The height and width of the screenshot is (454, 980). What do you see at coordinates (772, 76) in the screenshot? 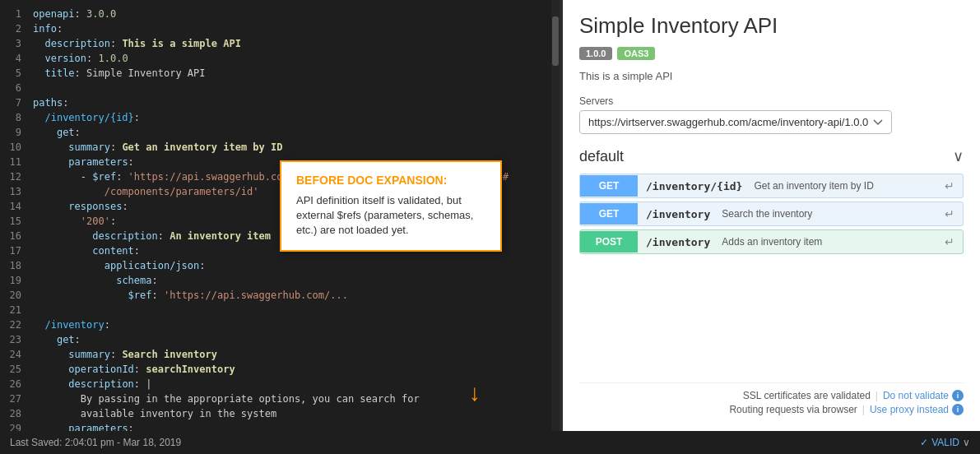
I see `api-description: This is a simple API` at bounding box center [772, 76].